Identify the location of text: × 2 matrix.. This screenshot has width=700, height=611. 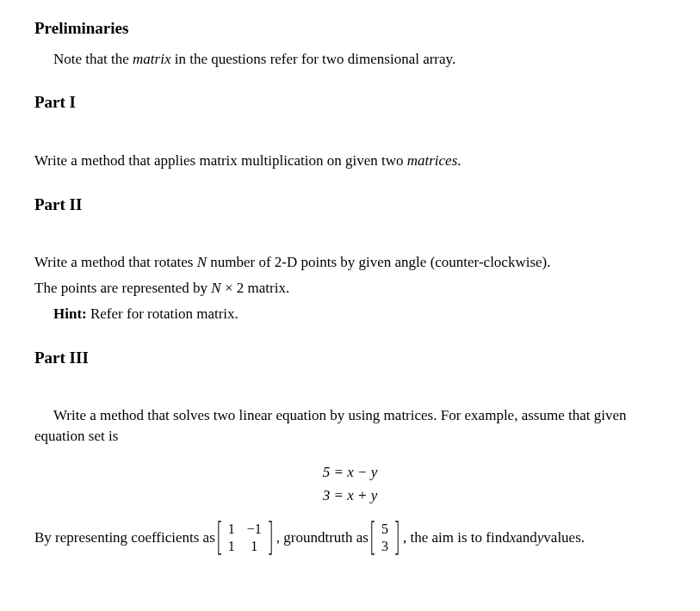
(255, 287).